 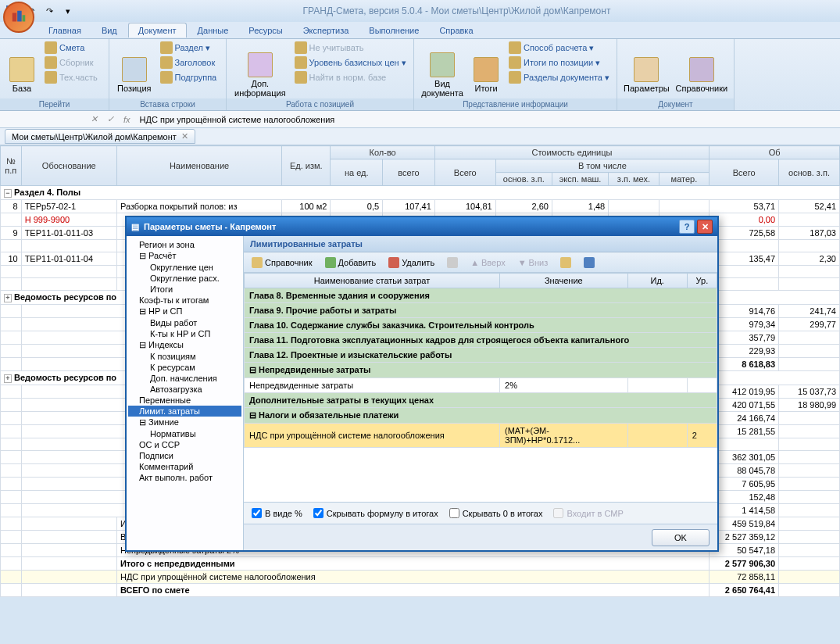 What do you see at coordinates (184, 389) in the screenshot?
I see `tree-node: Автозагрузка` at bounding box center [184, 389].